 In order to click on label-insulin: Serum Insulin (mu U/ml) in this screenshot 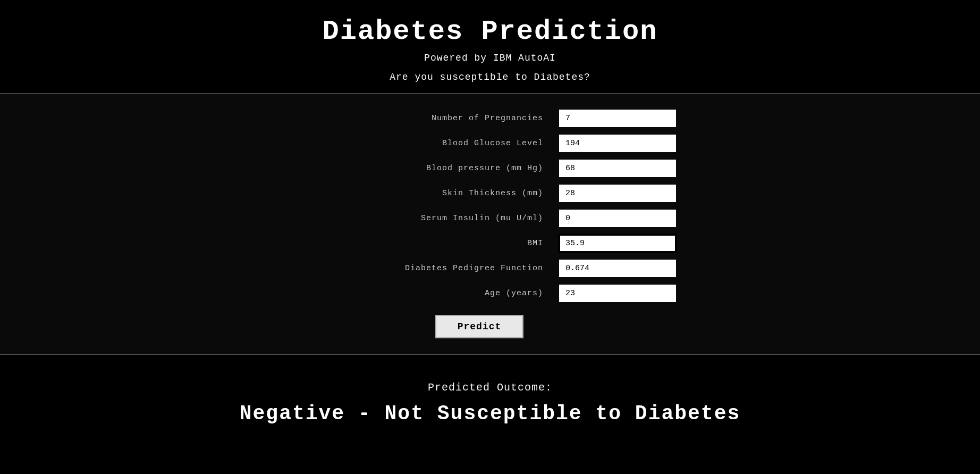, I will do `click(416, 218)`.